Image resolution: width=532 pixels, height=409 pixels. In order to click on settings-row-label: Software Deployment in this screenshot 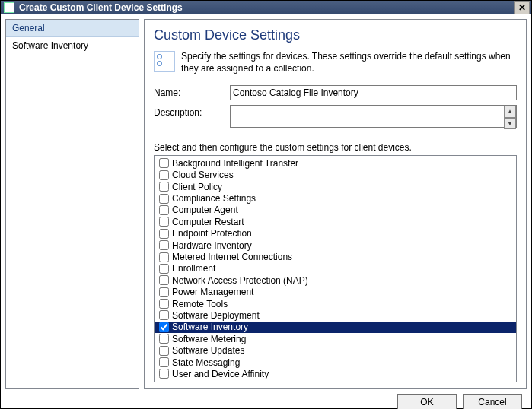, I will do `click(216, 315)`.